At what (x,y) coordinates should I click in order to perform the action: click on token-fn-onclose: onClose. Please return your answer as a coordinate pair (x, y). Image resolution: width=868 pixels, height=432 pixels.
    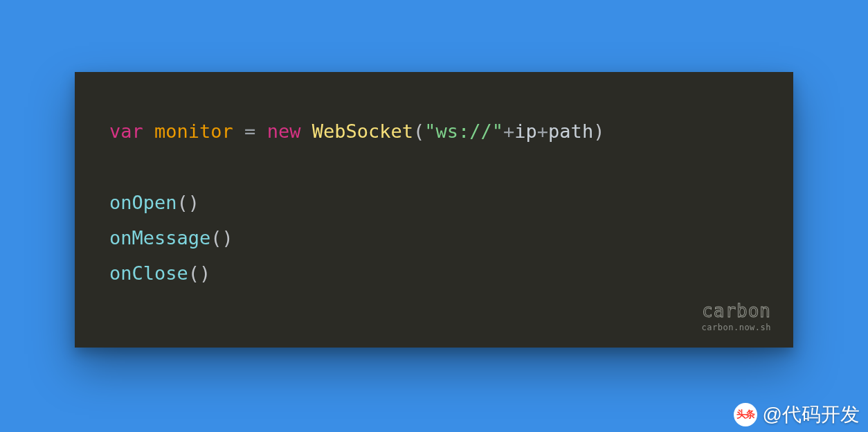
    Looking at the image, I should click on (149, 273).